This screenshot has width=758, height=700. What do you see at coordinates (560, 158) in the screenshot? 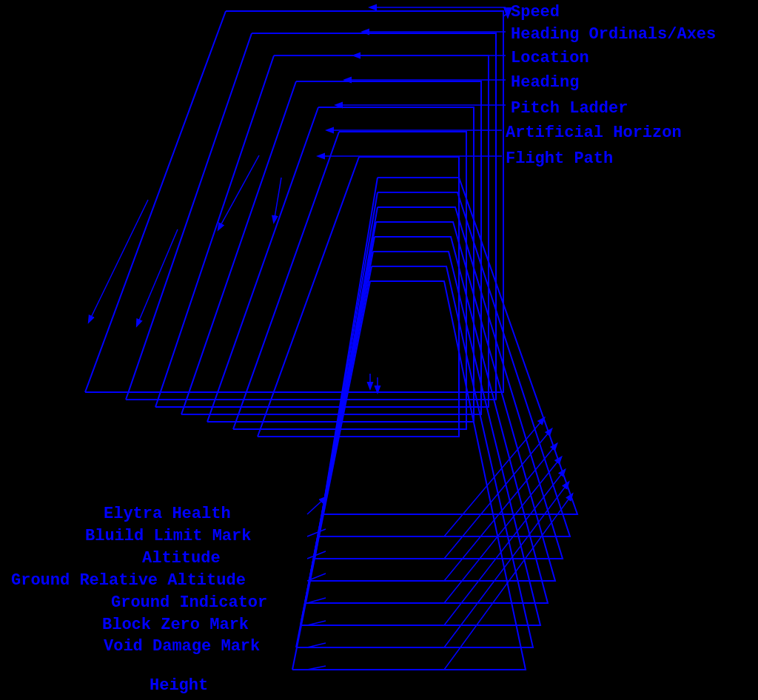
I see `flight-path-label: Flight Path` at bounding box center [560, 158].